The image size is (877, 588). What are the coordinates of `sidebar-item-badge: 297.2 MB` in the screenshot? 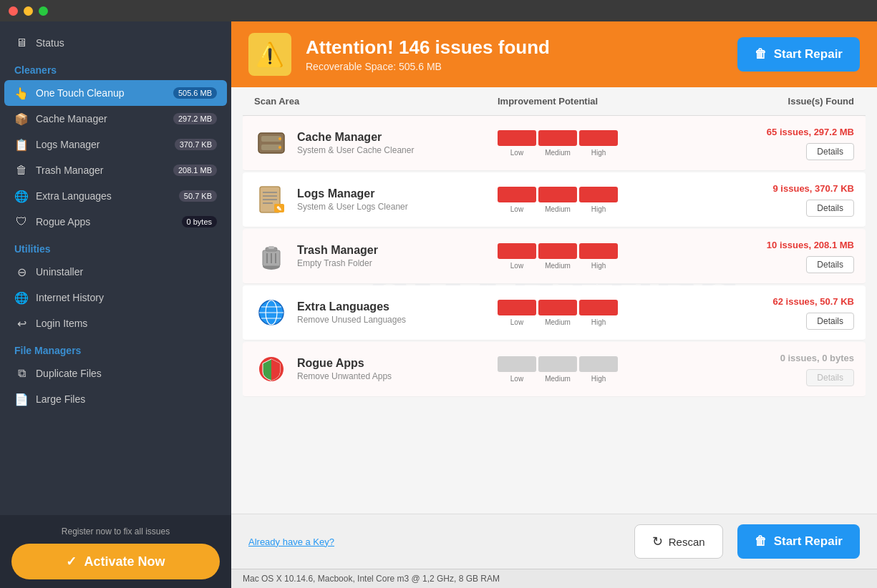 It's located at (195, 119).